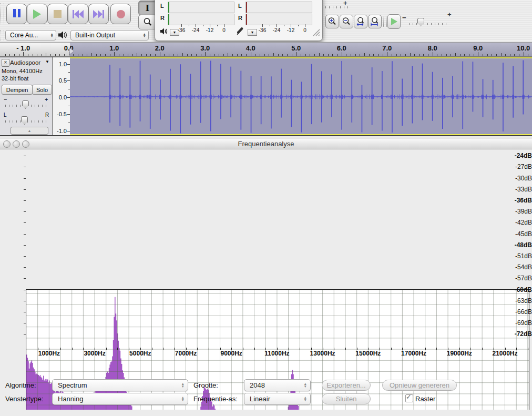 The width and height of the screenshot is (532, 416). What do you see at coordinates (201, 19) in the screenshot?
I see `playback-meter-right-bar` at bounding box center [201, 19].